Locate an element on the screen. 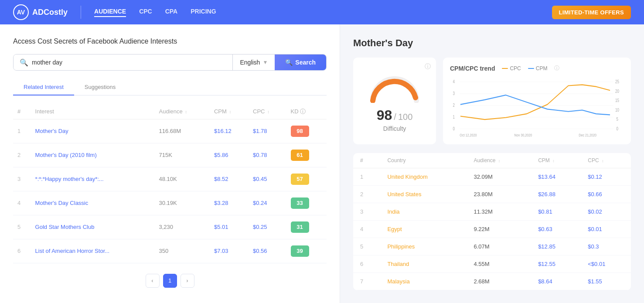  cpm-legend-label: CPM is located at coordinates (542, 68).